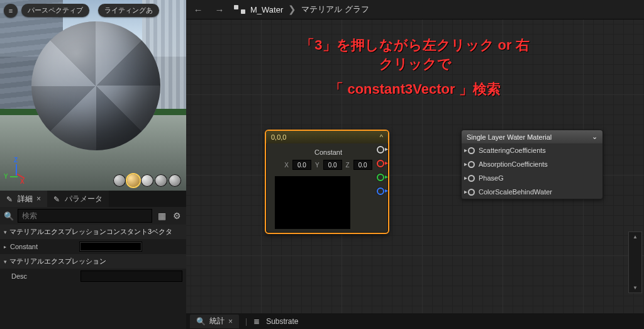 The image size is (644, 329). What do you see at coordinates (147, 181) in the screenshot?
I see `preview-shape-selector` at bounding box center [147, 181].